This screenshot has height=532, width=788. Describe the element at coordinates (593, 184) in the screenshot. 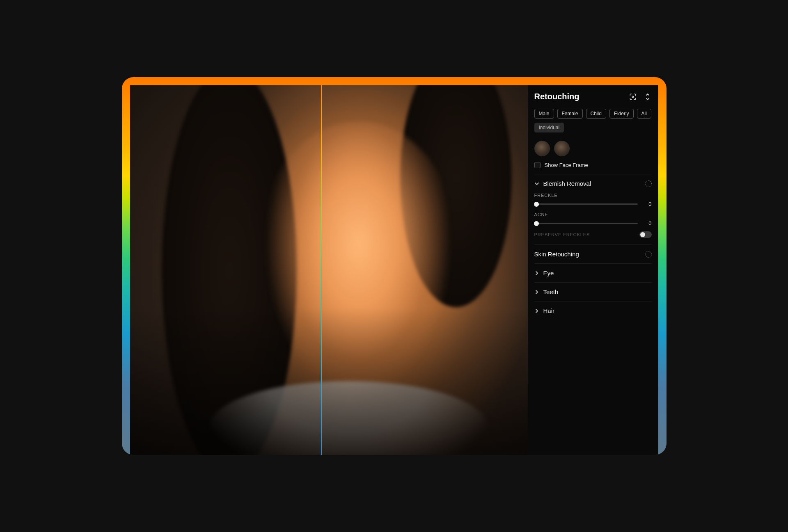

I see `section-header-blemish: Blemish Removal` at that location.